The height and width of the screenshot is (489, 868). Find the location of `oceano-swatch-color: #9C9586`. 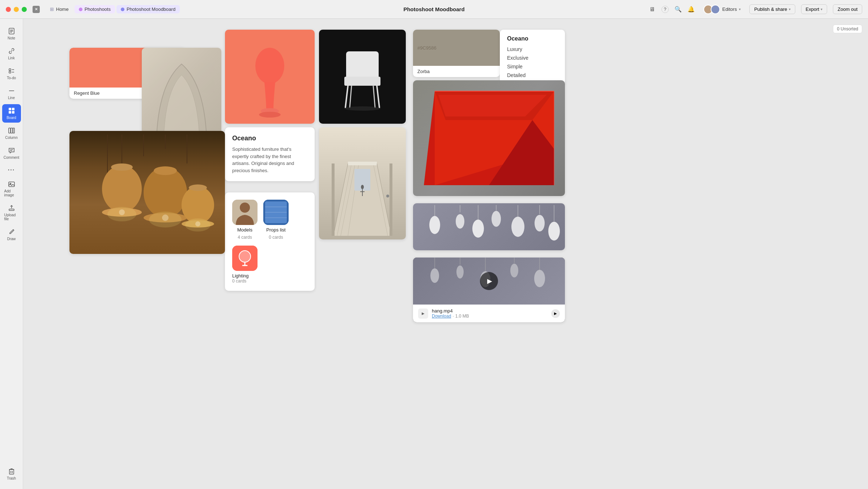

oceano-swatch-color: #9C9586 is located at coordinates (456, 48).